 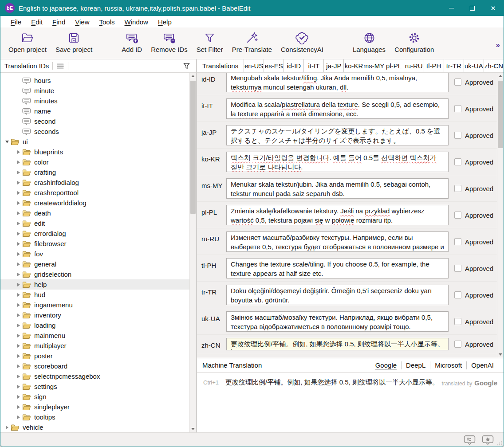 What do you see at coordinates (474, 66) in the screenshot?
I see `tab-uk-UA: uk-UA` at bounding box center [474, 66].